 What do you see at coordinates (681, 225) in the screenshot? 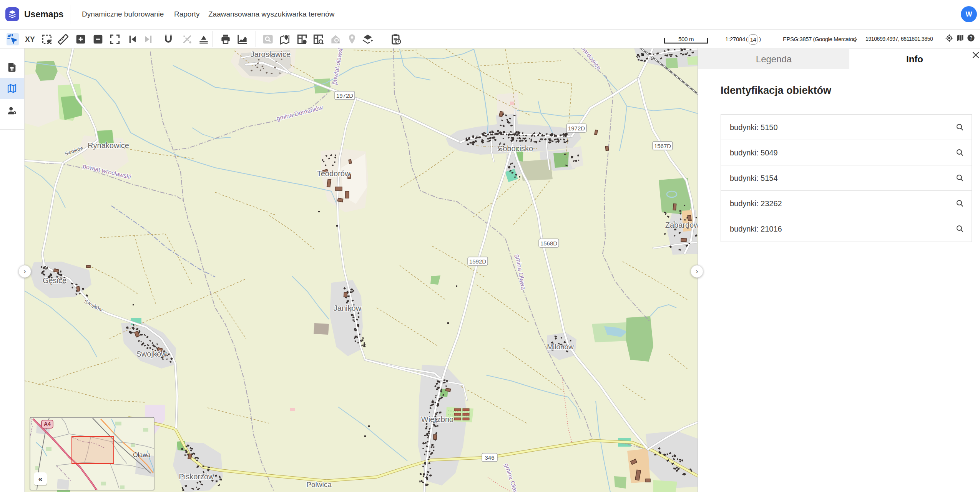
I see `svg-text: Zabardowice` at bounding box center [681, 225].